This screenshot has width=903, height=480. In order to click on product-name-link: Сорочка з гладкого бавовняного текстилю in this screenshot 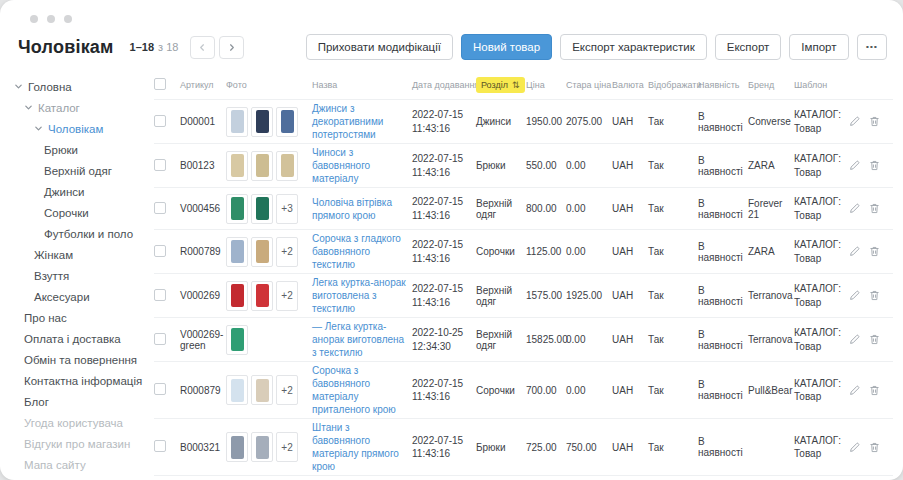, I will do `click(360, 252)`.